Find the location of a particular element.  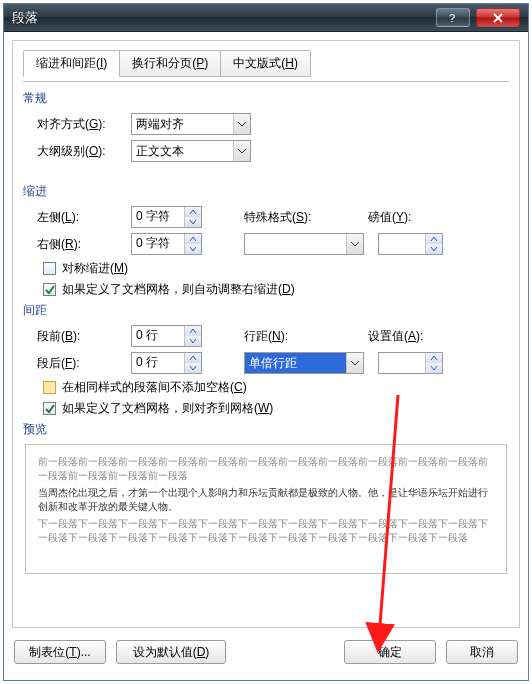

indent-left-label: 左侧(L): is located at coordinates (84, 218).